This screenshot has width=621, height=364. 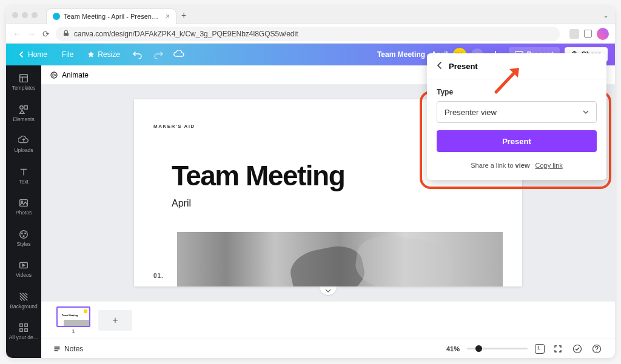 What do you see at coordinates (24, 182) in the screenshot?
I see `sidebar-label: Text` at bounding box center [24, 182].